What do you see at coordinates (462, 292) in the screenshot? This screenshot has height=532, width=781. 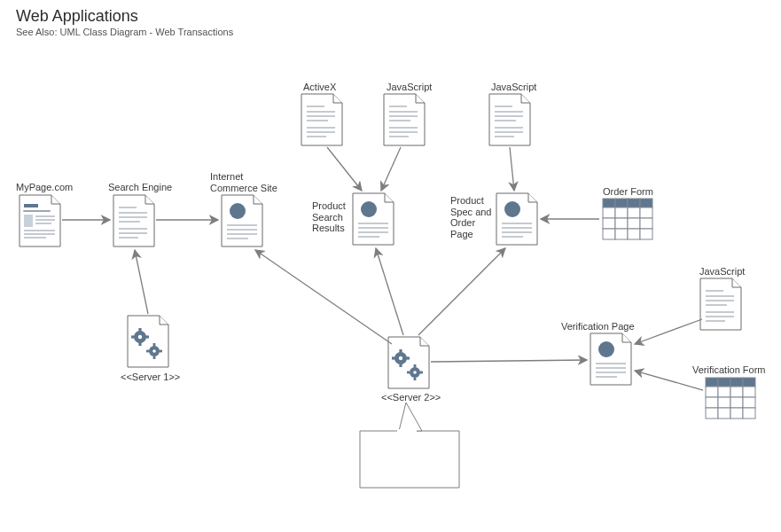 I see `arrow-server2-to-pspec` at bounding box center [462, 292].